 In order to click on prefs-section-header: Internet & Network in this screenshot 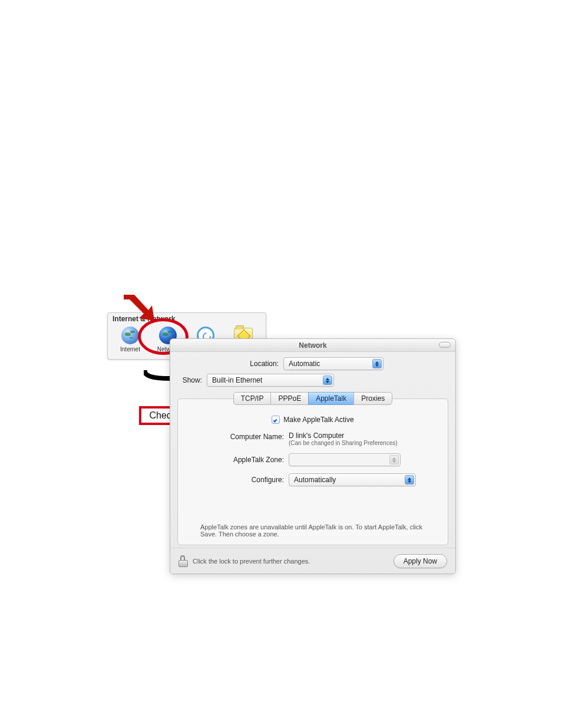, I will do `click(187, 318)`.